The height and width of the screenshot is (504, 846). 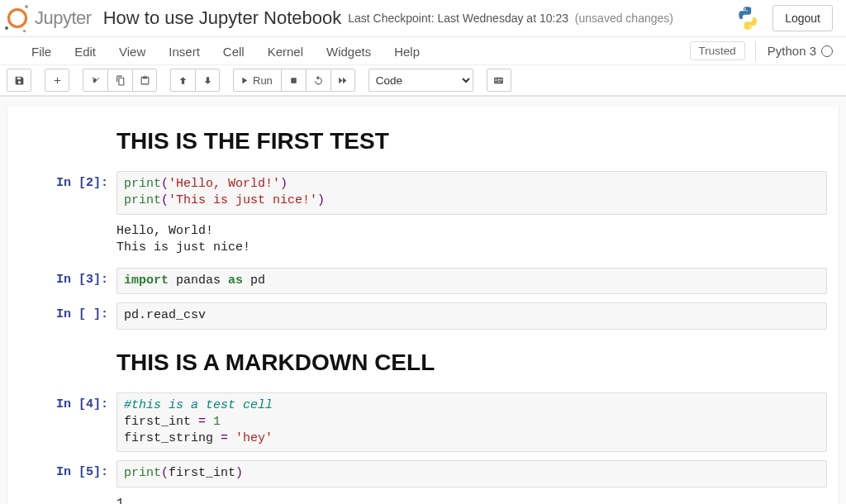 What do you see at coordinates (120, 80) in the screenshot?
I see `copy-button` at bounding box center [120, 80].